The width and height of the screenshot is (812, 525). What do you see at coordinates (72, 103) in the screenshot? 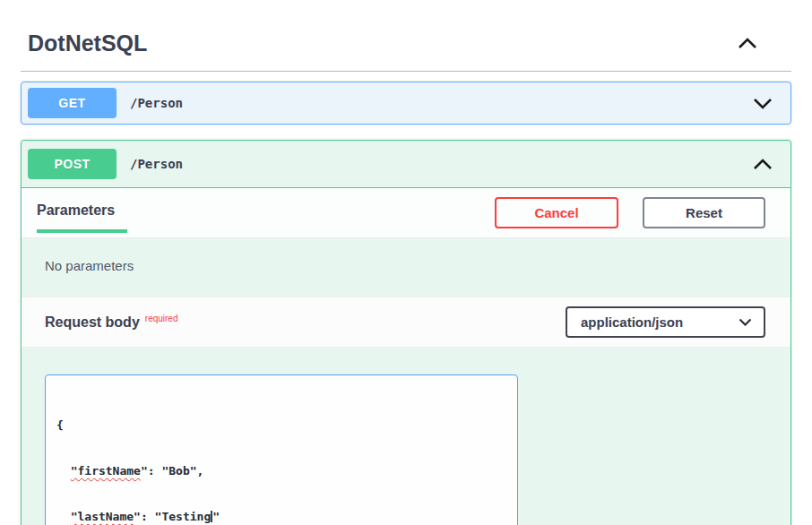
I see `get-method-badge: GET` at bounding box center [72, 103].